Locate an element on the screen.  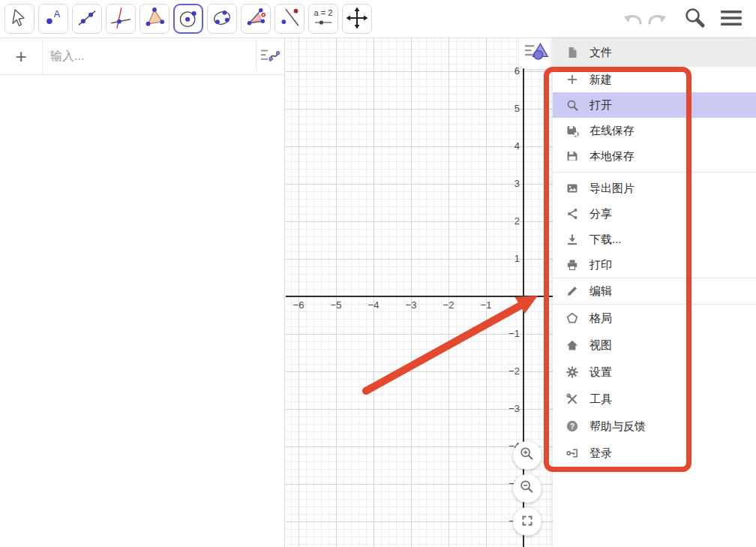
save-icon is located at coordinates (572, 156).